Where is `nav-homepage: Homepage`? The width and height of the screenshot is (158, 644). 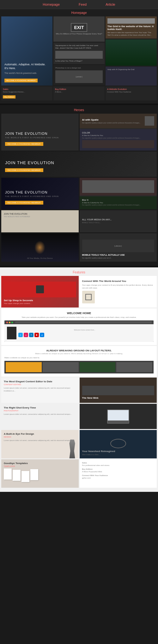
nav-homepage: Homepage is located at coordinates (51, 4).